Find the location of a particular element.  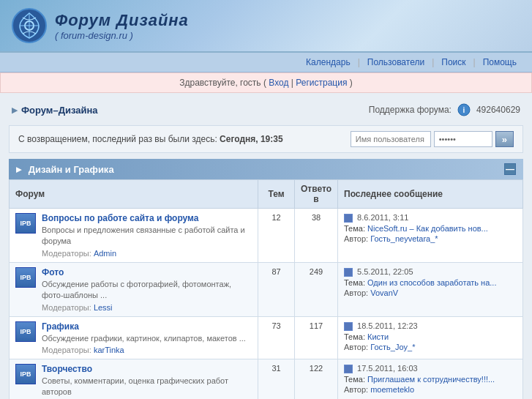

login-button: » is located at coordinates (505, 139).